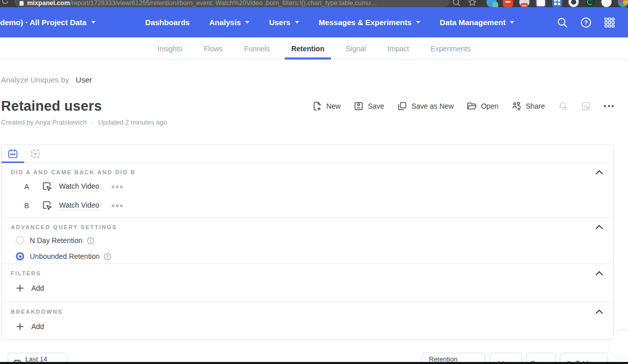  Describe the element at coordinates (232, 4) in the screenshot. I see `url-bar: mixpanel.com/report/1729333/view/61255/r…` at that location.